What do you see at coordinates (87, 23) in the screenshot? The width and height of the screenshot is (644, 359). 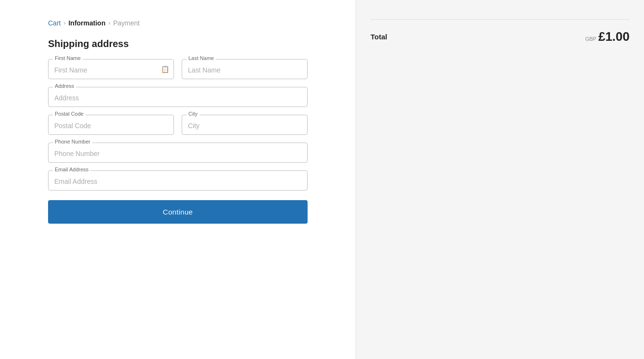 I see `breadcrumb-information: Information` at bounding box center [87, 23].